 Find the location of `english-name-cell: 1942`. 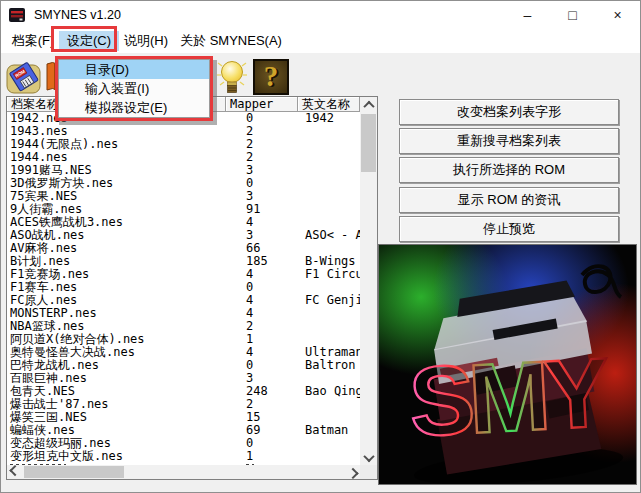

english-name-cell: 1942 is located at coordinates (329, 118).